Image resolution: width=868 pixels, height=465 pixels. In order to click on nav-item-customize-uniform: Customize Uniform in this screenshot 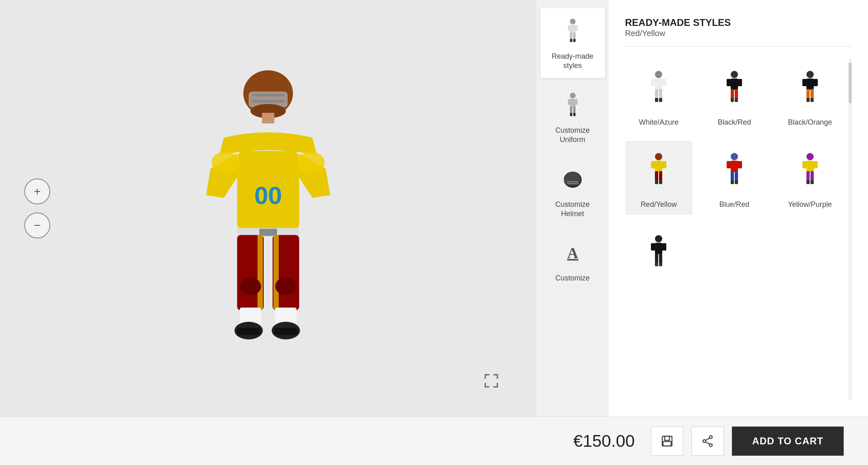, I will do `click(573, 117)`.